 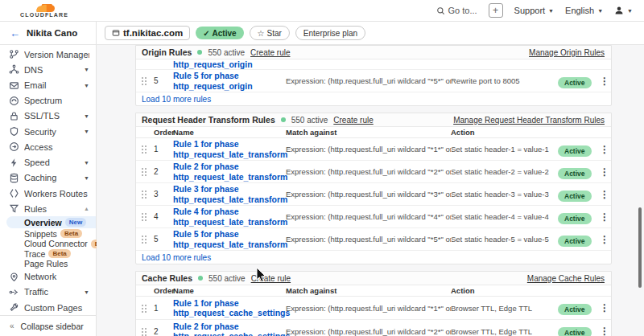 I want to click on origin-rules-header: Origin Rules 550 active Create rule Mana…, so click(x=374, y=53).